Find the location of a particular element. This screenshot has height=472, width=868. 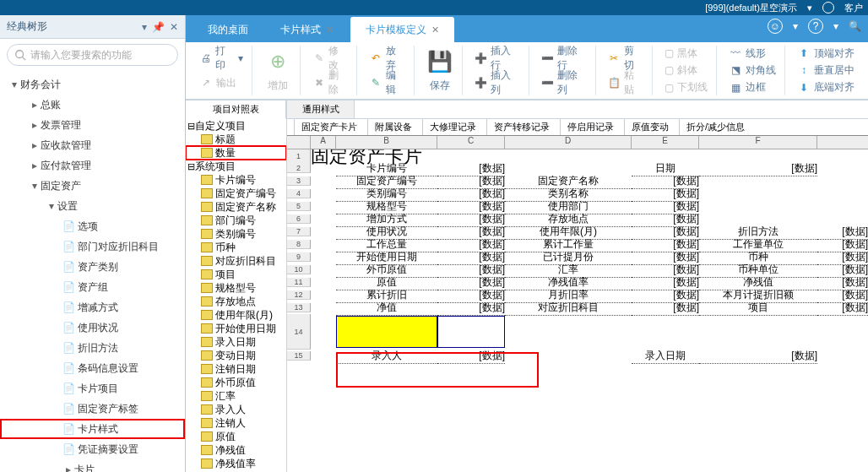

col-header: B is located at coordinates (387, 142).